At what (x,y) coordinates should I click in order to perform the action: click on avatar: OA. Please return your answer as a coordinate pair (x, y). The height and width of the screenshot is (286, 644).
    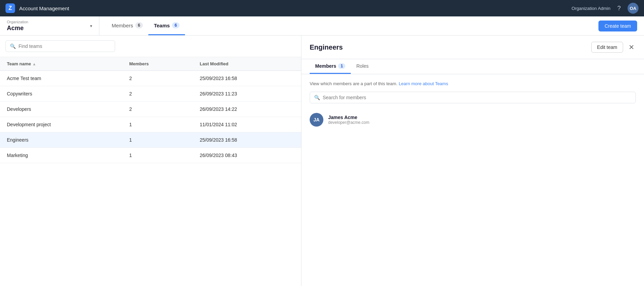
    Looking at the image, I should click on (633, 8).